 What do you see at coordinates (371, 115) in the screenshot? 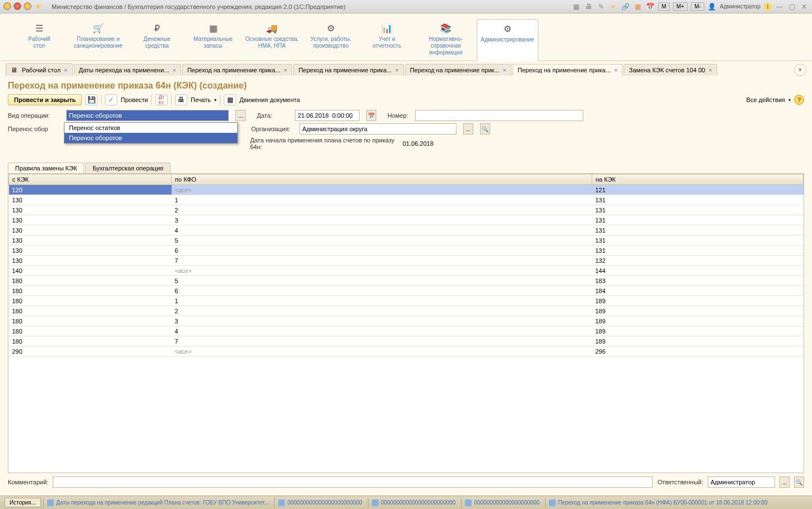
I see `date-calendar-button: 📅` at bounding box center [371, 115].